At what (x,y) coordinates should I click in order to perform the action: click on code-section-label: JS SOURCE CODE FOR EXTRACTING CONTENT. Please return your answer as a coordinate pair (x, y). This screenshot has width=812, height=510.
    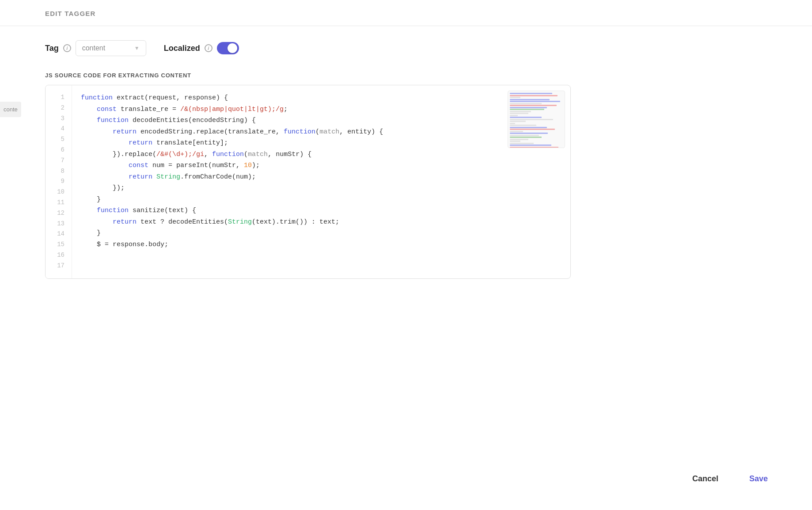
    Looking at the image, I should click on (420, 75).